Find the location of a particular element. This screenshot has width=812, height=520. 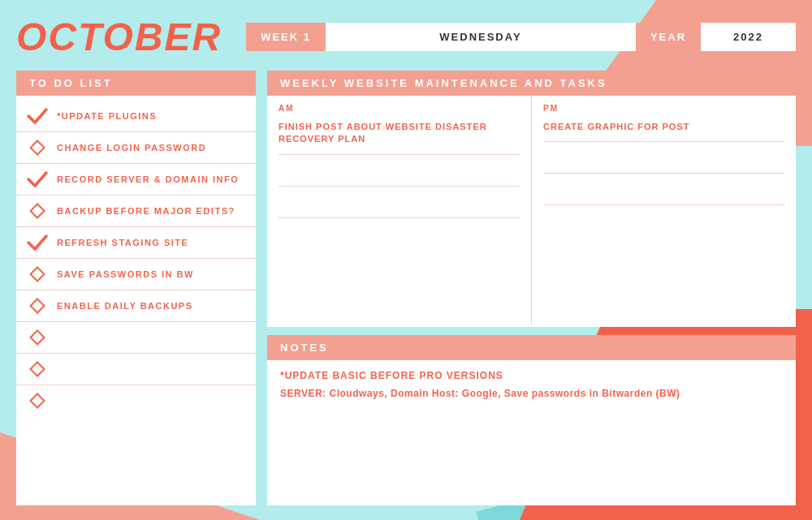

list-item: ENABLE DAILY BACKUPS is located at coordinates (136, 307).